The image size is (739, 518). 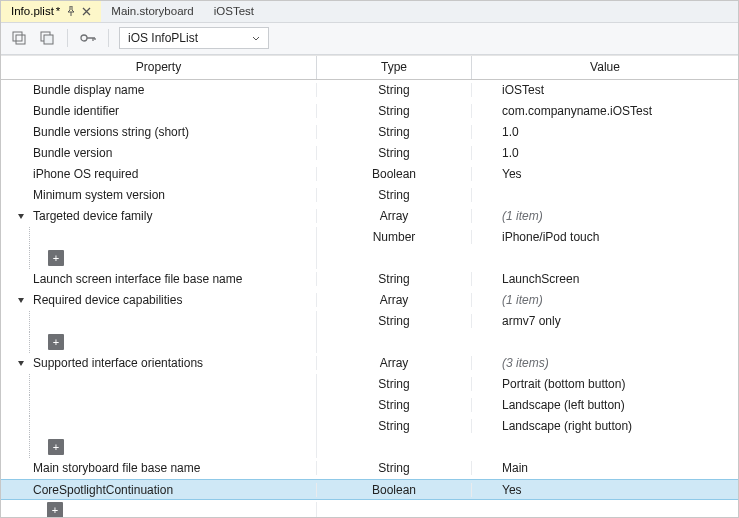 What do you see at coordinates (86, 174) in the screenshot?
I see `property-name: iPhone OS required` at bounding box center [86, 174].